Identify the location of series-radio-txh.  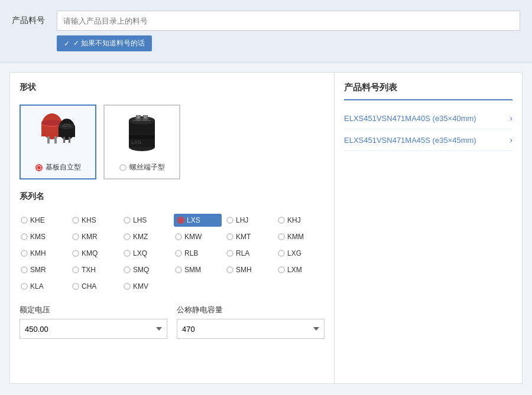
(76, 270).